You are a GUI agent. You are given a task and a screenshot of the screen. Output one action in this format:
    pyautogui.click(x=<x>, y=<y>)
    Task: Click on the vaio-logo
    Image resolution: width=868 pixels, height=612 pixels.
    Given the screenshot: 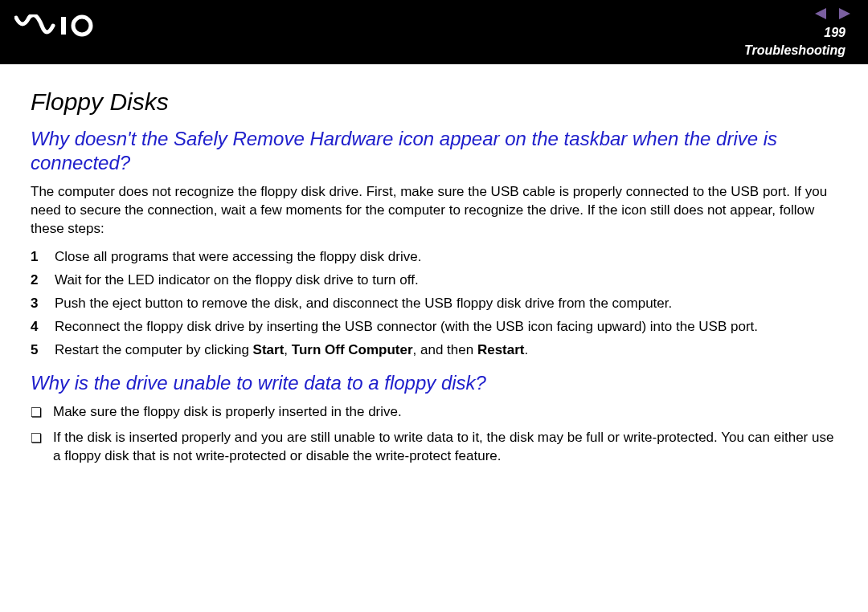 What is the action you would take?
    pyautogui.click(x=55, y=27)
    